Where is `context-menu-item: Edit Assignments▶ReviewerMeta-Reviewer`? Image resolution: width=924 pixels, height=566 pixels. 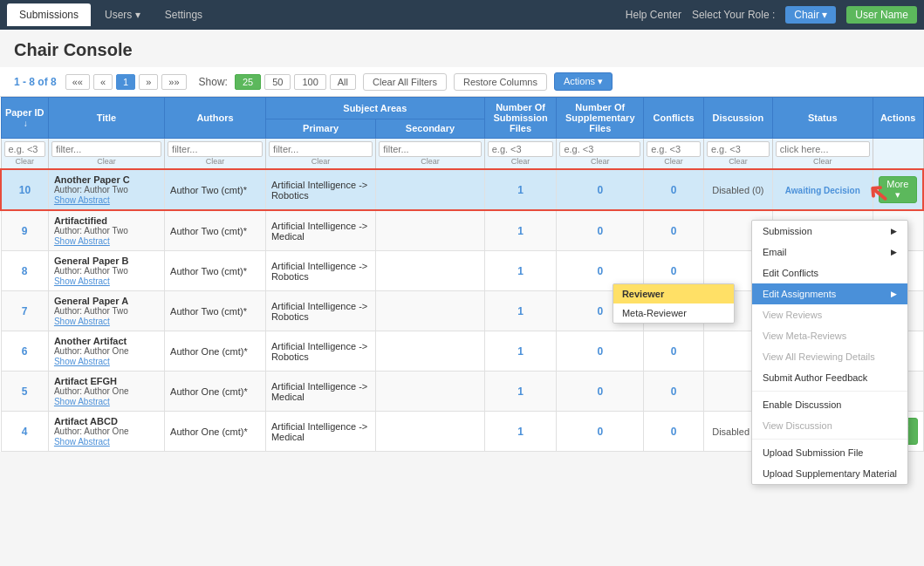
context-menu-item: Edit Assignments▶ReviewerMeta-Reviewer is located at coordinates (830, 294).